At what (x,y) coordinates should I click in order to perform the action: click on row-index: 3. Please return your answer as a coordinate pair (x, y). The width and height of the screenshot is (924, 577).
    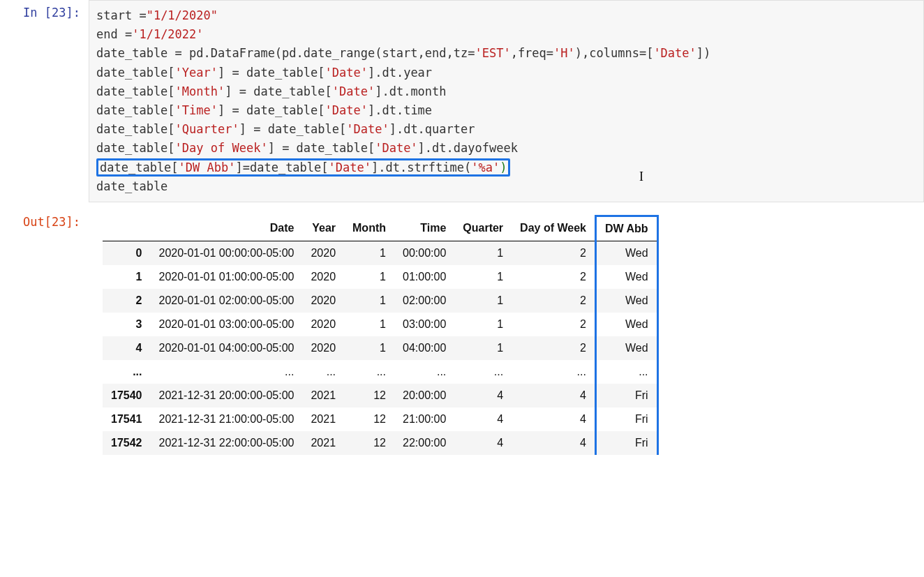
    Looking at the image, I should click on (127, 324).